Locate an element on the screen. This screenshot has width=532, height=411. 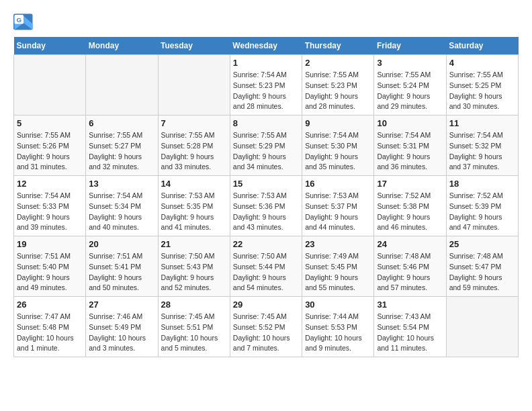
day-number: 10 is located at coordinates (410, 124).